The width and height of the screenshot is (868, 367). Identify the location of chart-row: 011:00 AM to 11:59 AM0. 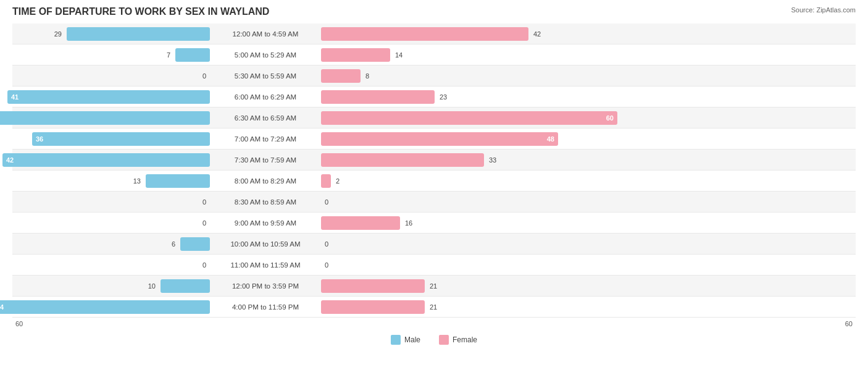
(434, 265).